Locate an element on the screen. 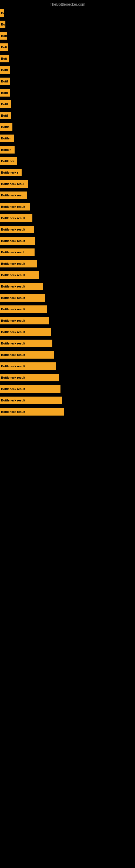  bar-2: Bott is located at coordinates (3, 36).